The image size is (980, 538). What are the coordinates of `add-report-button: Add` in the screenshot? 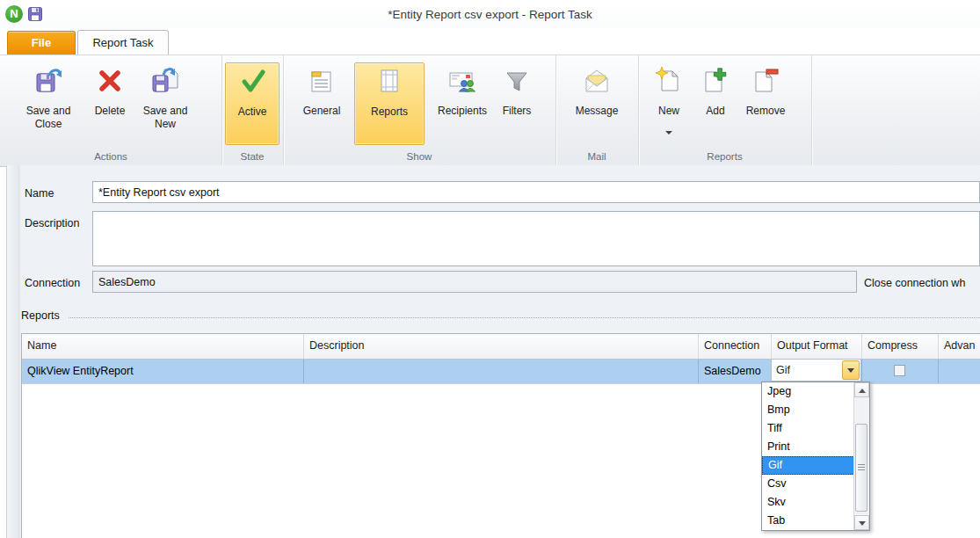 It's located at (715, 103).